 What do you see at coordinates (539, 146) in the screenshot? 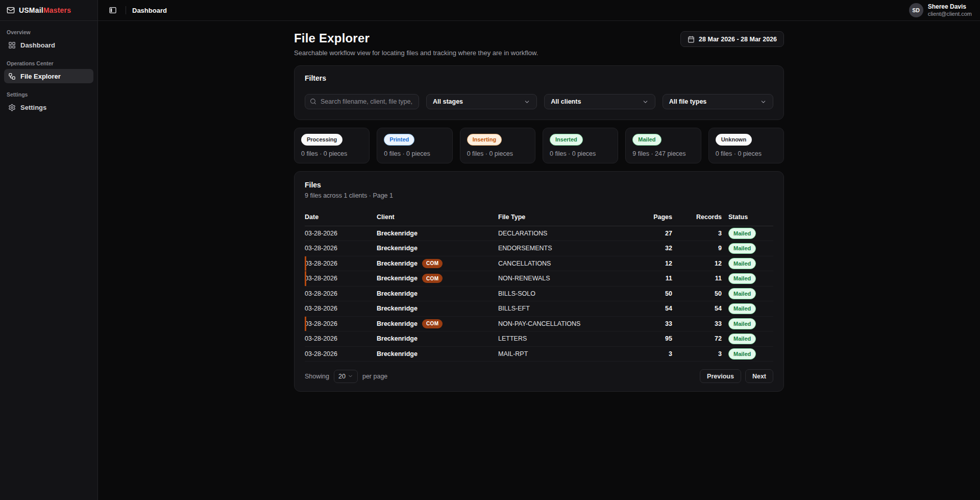
I see `stage-cards-row: Processing 0 files · 0 pieces Printed 0 …` at bounding box center [539, 146].